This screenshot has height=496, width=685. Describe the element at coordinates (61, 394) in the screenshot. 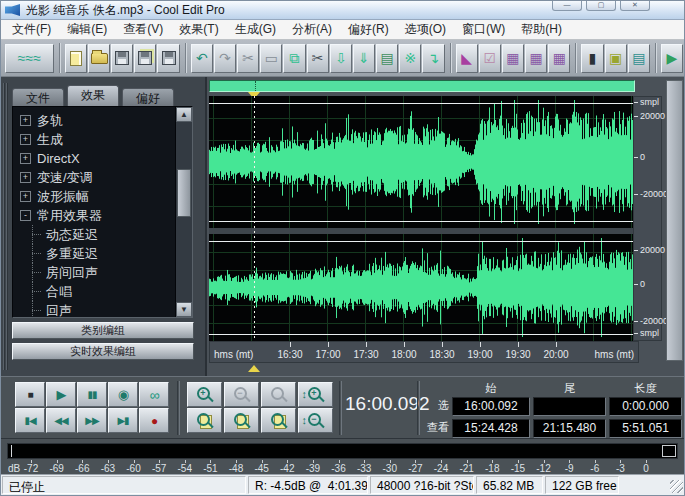

I see `play-button: ▶` at that location.